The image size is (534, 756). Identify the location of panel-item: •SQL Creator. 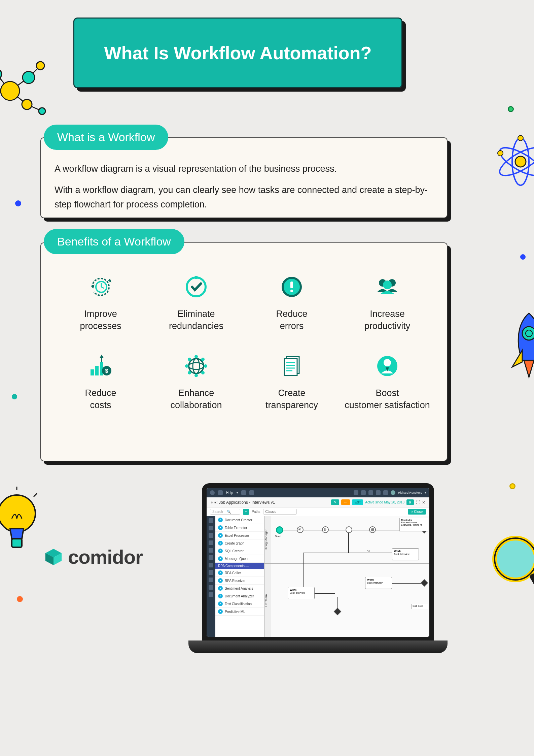
(240, 551).